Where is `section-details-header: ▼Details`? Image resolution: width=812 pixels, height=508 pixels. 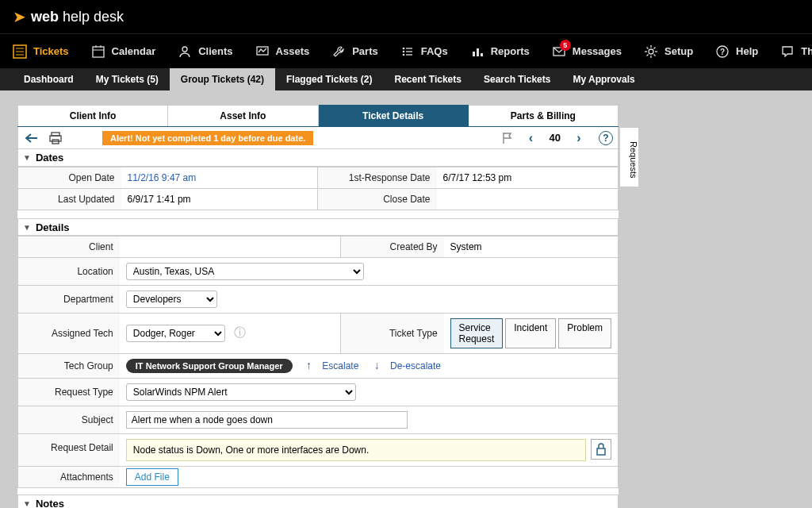
section-details-header: ▼Details is located at coordinates (318, 227).